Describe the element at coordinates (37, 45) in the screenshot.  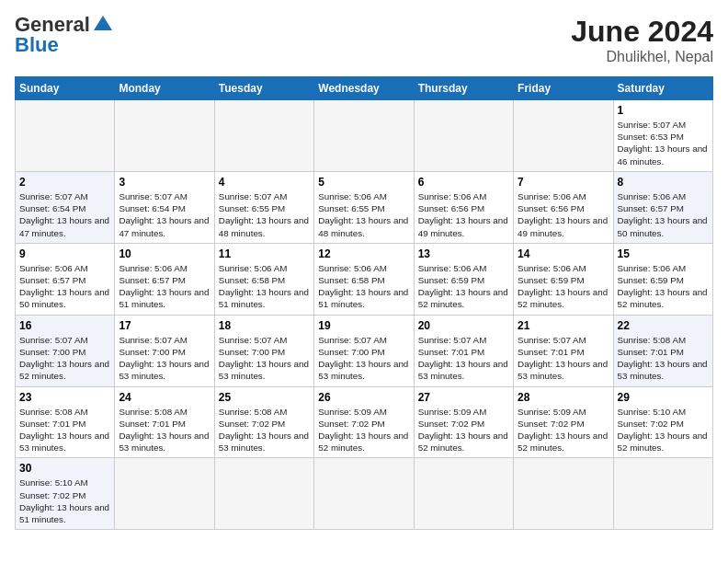
I see `logo-blue-text: Blue` at that location.